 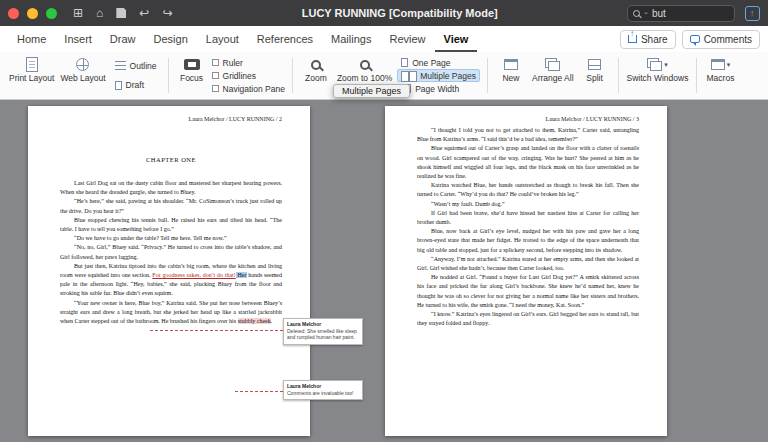 I want to click on print-layout-button: Print Layout, so click(x=32, y=76).